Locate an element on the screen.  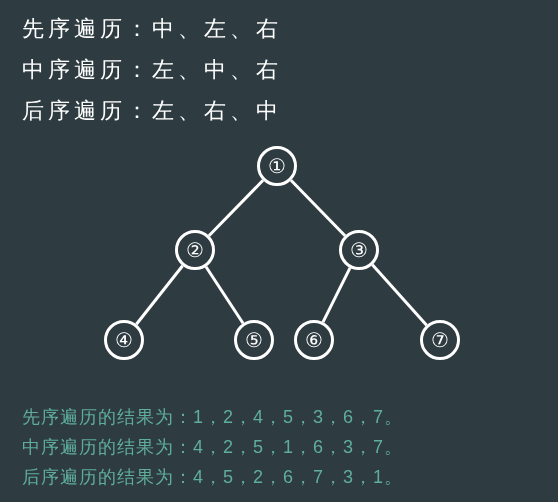
results-block: 先序遍历的结果为：1，2，4，5，3，6，7。 中序遍历的结果为：4，2，5，1… is located at coordinates (212, 447).